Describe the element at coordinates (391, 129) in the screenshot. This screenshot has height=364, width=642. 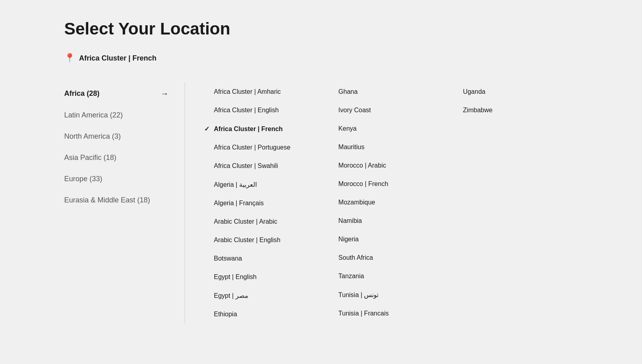
I see `location-item: Kenya` at that location.